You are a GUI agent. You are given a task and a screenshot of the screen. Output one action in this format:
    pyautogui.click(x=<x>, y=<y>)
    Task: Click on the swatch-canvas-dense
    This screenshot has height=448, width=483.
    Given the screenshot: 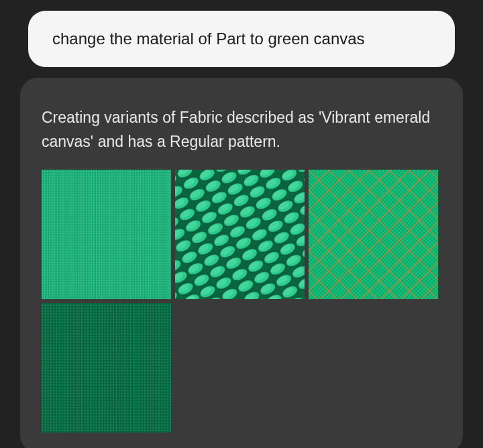 What is the action you would take?
    pyautogui.click(x=106, y=368)
    